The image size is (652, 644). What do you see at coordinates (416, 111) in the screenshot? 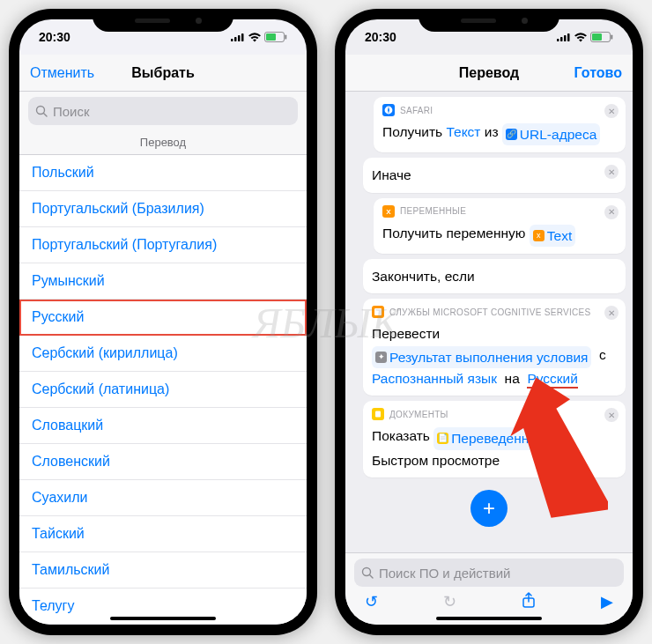
I see `card-label: SAFARI` at bounding box center [416, 111].